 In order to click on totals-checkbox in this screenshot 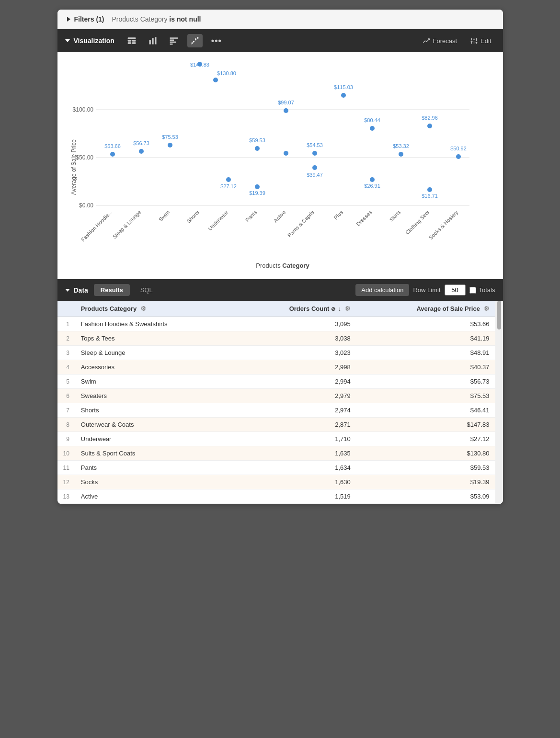, I will do `click(473, 290)`.